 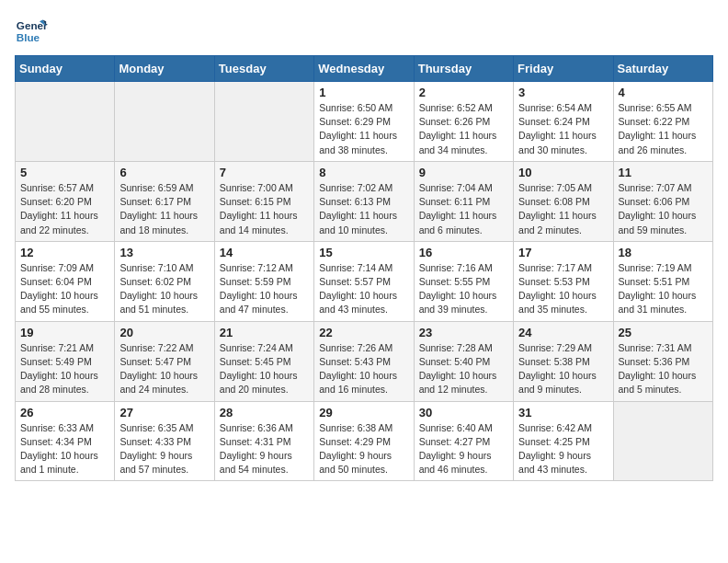 What do you see at coordinates (64, 449) in the screenshot?
I see `day-info: Sunrise: 6:33 AMSunset: 4:34 PMDaylight:…` at bounding box center [64, 449].